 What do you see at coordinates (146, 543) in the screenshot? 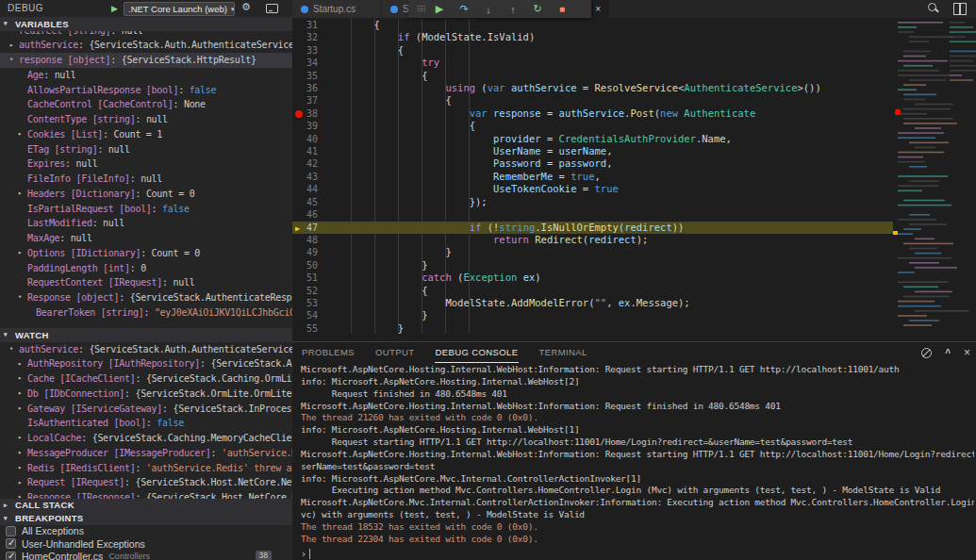
I see `breakpoint-row: User-Unhandled Exceptions` at bounding box center [146, 543].